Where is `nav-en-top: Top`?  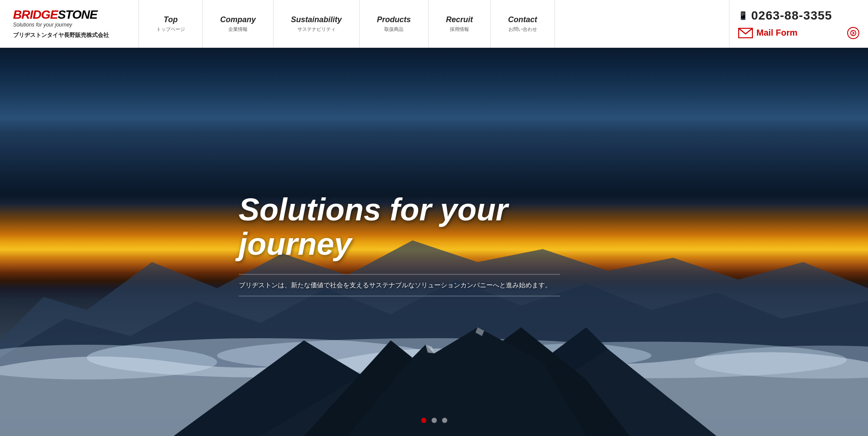
nav-en-top: Top is located at coordinates (171, 20).